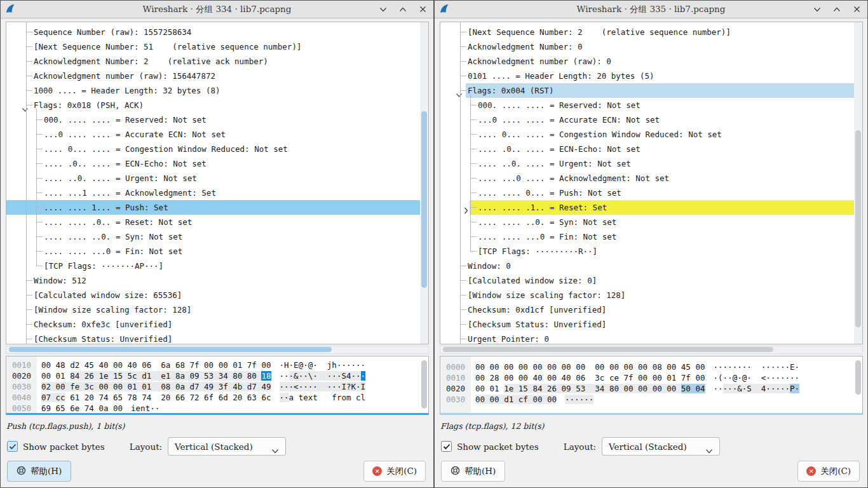  What do you see at coordinates (217, 386) in the screenshot?
I see `hex-row: 003002 00 fe 3c 00 00 01 01 08 0a d7 49 …` at bounding box center [217, 386].